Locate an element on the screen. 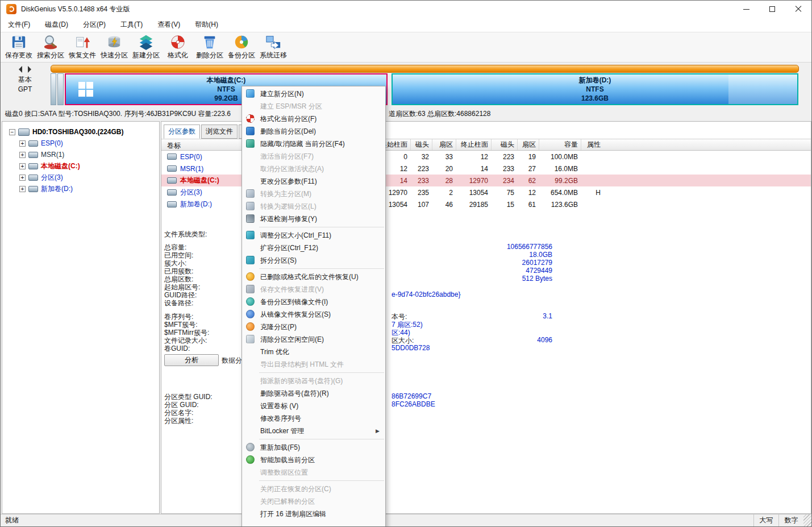 The image size is (812, 527). cell: 75 is located at coordinates (504, 193).